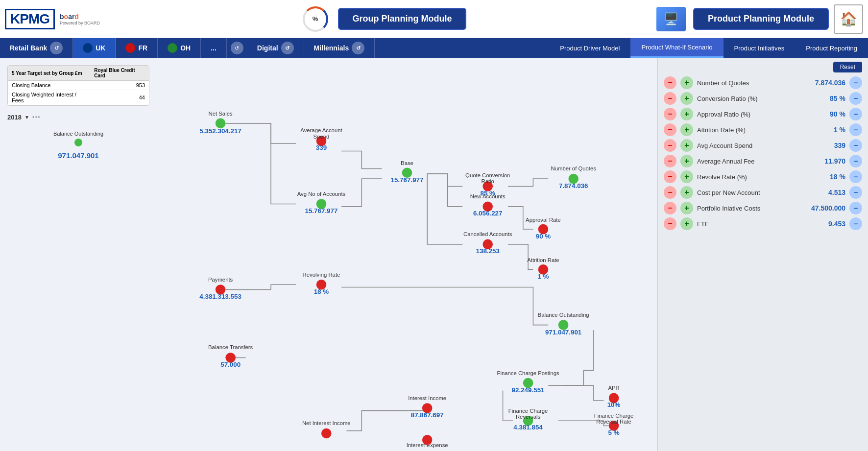  Describe the element at coordinates (856, 145) in the screenshot. I see `ctrl-minus-right-4: −` at that location.